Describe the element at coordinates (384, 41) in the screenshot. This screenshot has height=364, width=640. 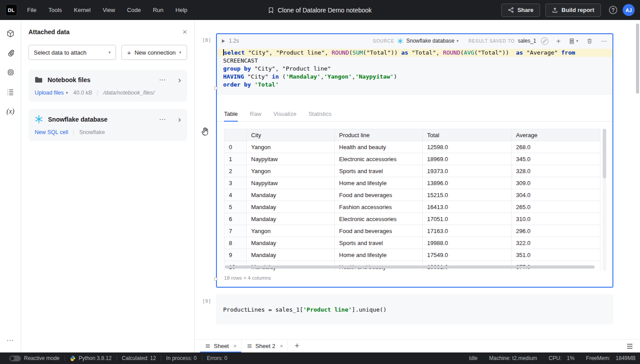
I see `source-label: SOURCE` at that location.